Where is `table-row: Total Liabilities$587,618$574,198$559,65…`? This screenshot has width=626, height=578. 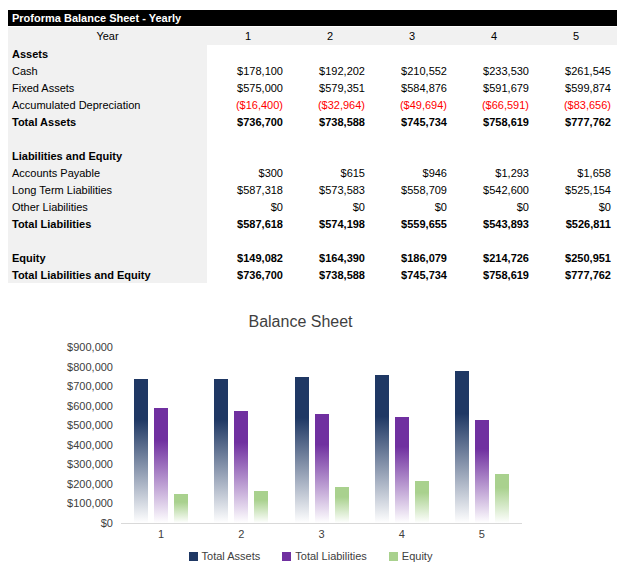 table-row: Total Liabilities$587,618$574,198$559,65… is located at coordinates (312, 224).